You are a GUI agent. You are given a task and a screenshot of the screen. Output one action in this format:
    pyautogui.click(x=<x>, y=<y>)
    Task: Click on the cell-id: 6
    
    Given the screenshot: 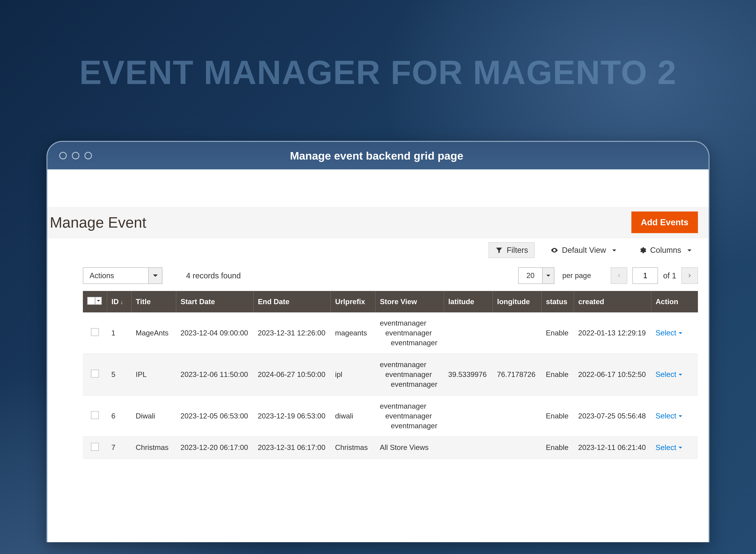 What is the action you would take?
    pyautogui.click(x=119, y=416)
    